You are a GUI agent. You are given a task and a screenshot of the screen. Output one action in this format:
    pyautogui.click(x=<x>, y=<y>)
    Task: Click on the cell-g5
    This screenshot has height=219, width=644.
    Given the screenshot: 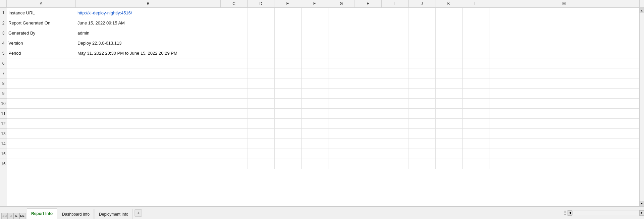 What is the action you would take?
    pyautogui.click(x=342, y=53)
    